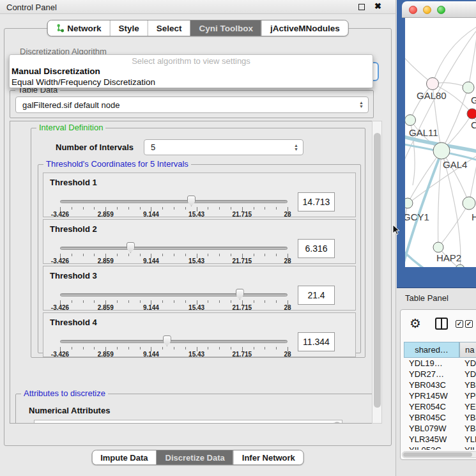 Image resolution: width=476 pixels, height=476 pixels. I want to click on settings-scrollbar-thumb, so click(377, 270).